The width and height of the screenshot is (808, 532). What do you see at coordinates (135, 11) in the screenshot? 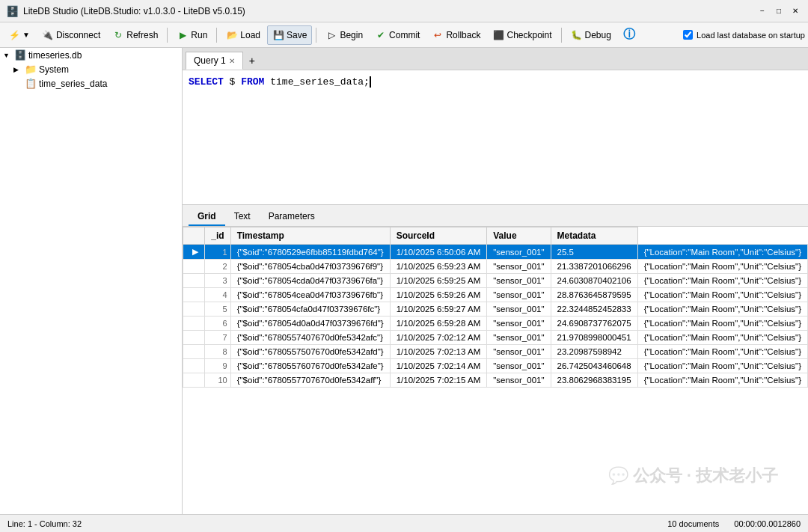
I see `window-title: LiteDB Studio (LiteDB.Studio: v1.0.3.0 -…` at bounding box center [135, 11].